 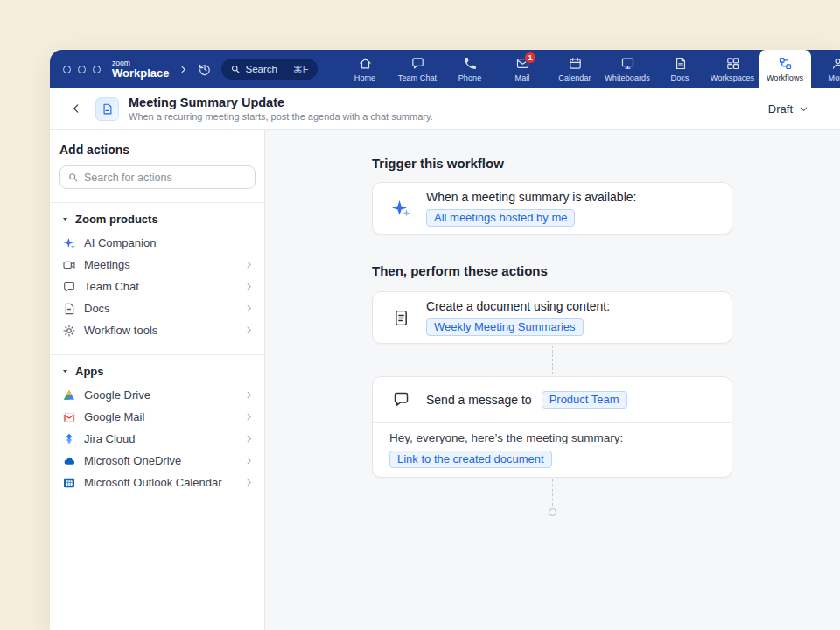 What do you see at coordinates (158, 243) in the screenshot?
I see `sidebar-item-ai-companion: AI Companion` at bounding box center [158, 243].